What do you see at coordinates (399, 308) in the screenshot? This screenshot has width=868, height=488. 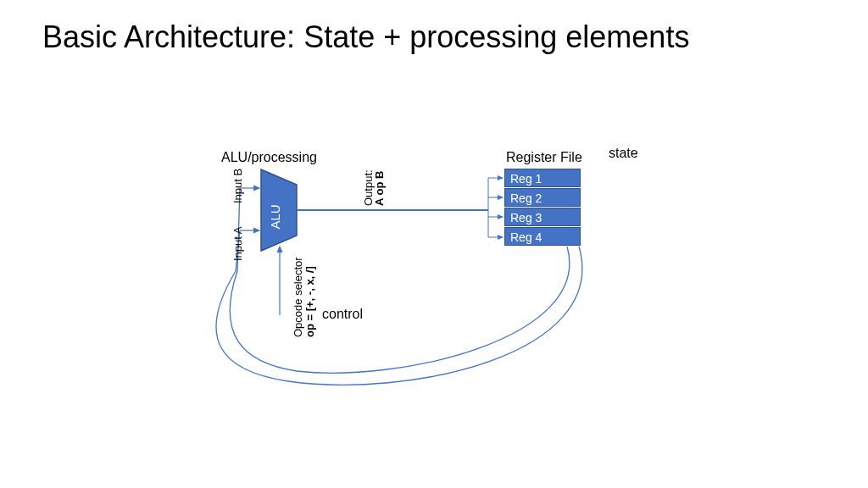 I see `feedback-curve-a` at bounding box center [399, 308].